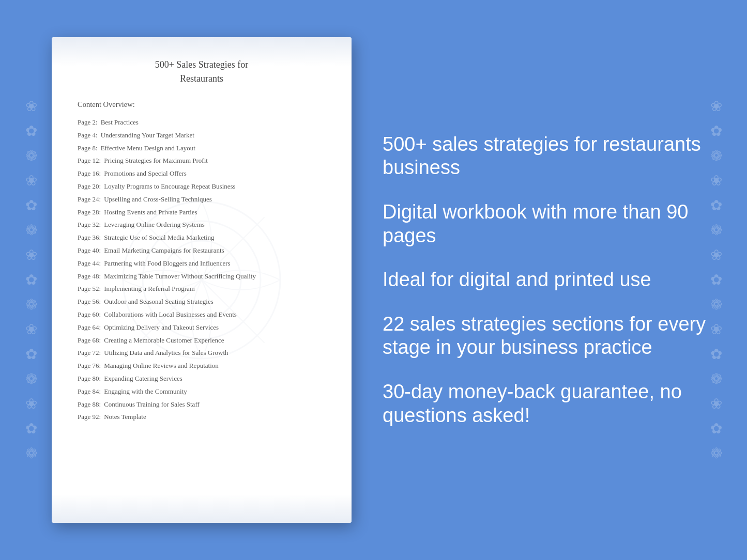  Describe the element at coordinates (202, 225) in the screenshot. I see `toc-item: Page 32:Leveraging Online Ordering Syste…` at that location.